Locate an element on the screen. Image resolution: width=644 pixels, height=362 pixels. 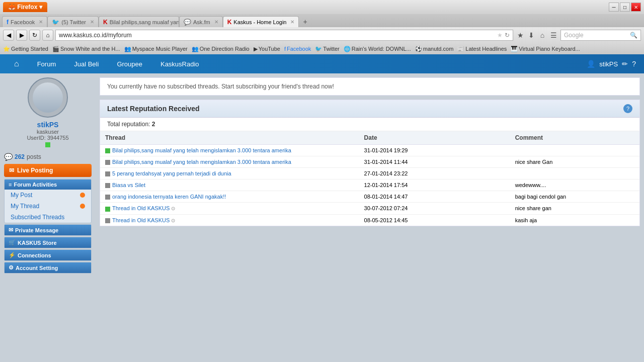
tab-kaskus: K Kaskus - Home Login ✕ is located at coordinates (261, 22).